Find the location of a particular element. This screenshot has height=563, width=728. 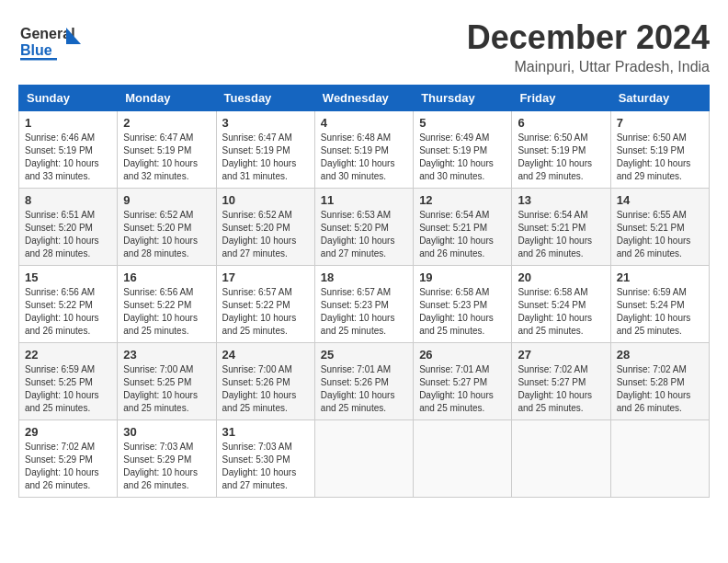

calendar-cell: 17Sunrise: 6:57 AM Sunset: 5:22 PM Dayli… is located at coordinates (265, 304).